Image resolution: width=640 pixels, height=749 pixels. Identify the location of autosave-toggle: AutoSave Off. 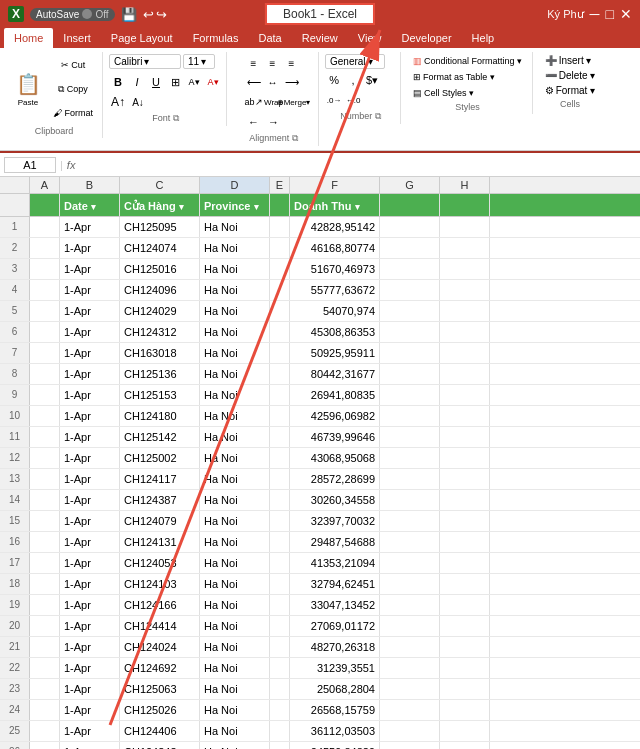
(72, 14).